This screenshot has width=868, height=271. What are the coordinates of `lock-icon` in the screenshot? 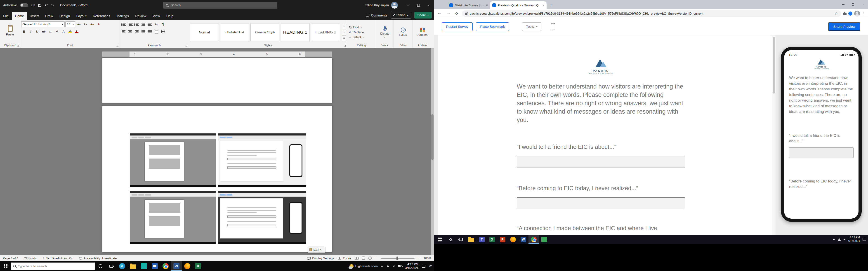 It's located at (466, 14).